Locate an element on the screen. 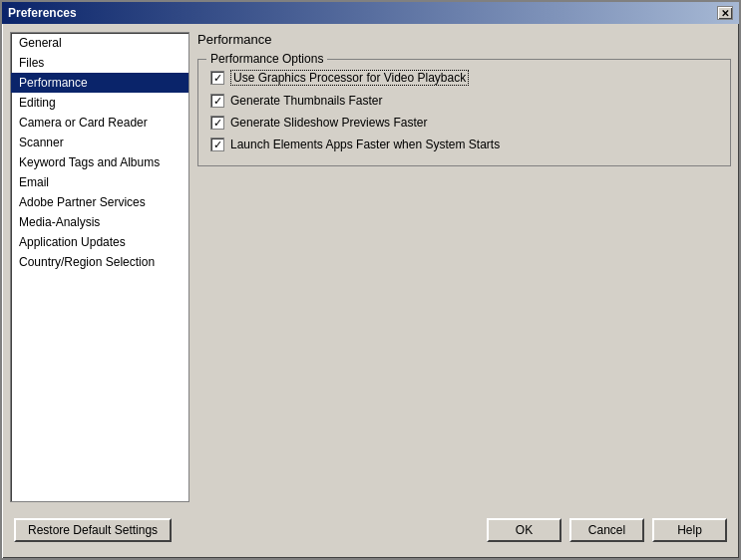 Image resolution: width=741 pixels, height=560 pixels. group-label: Performance Options is located at coordinates (267, 59).